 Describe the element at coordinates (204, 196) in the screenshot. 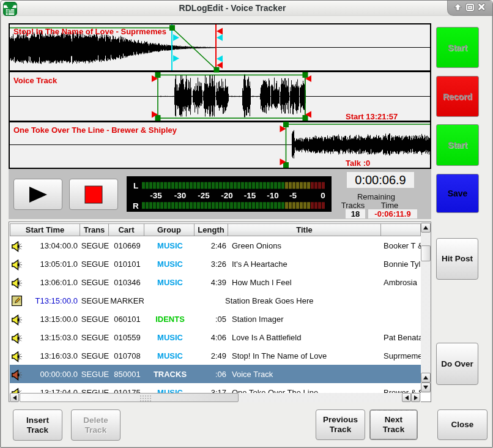

I see `svg-text: -25` at that location.